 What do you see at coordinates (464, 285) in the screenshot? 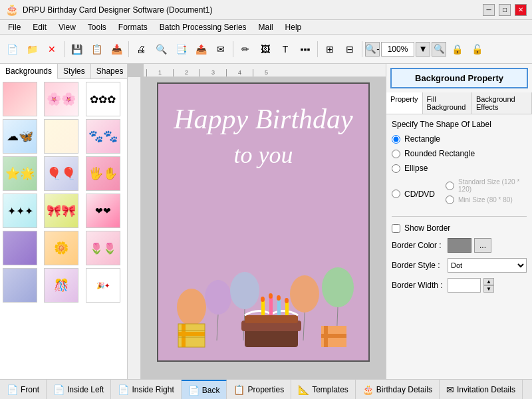
I see `border-width-input: 1` at bounding box center [464, 285].